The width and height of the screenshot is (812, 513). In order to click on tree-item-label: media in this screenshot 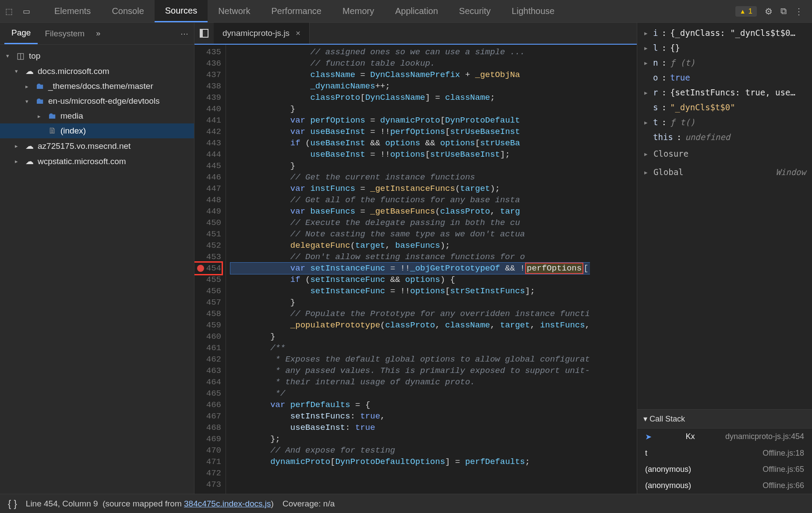, I will do `click(72, 116)`.